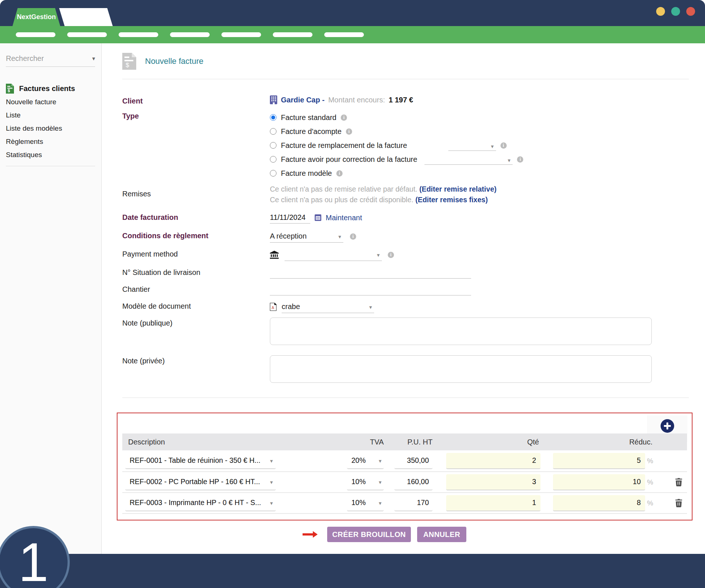 The height and width of the screenshot is (588, 705). I want to click on maximize-dot, so click(676, 11).